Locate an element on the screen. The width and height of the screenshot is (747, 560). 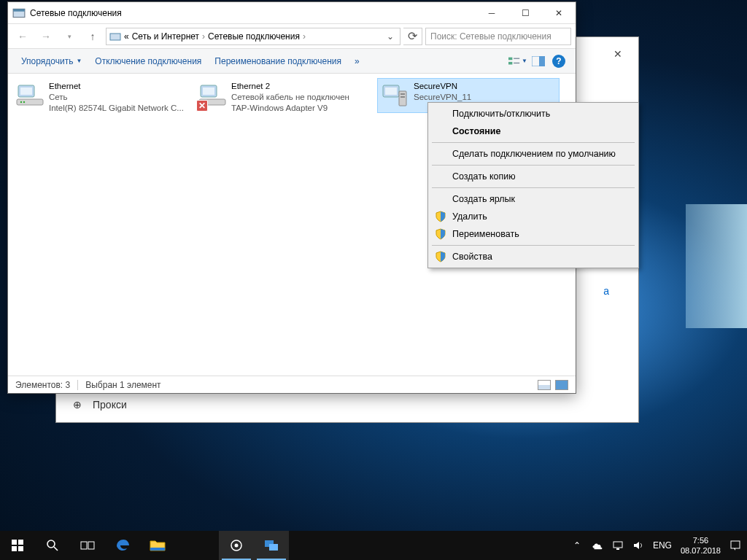
connection-item-ethernet: Ethernet Сеть Intel(R) 82574L Gigabit Ne… is located at coordinates (104, 98).